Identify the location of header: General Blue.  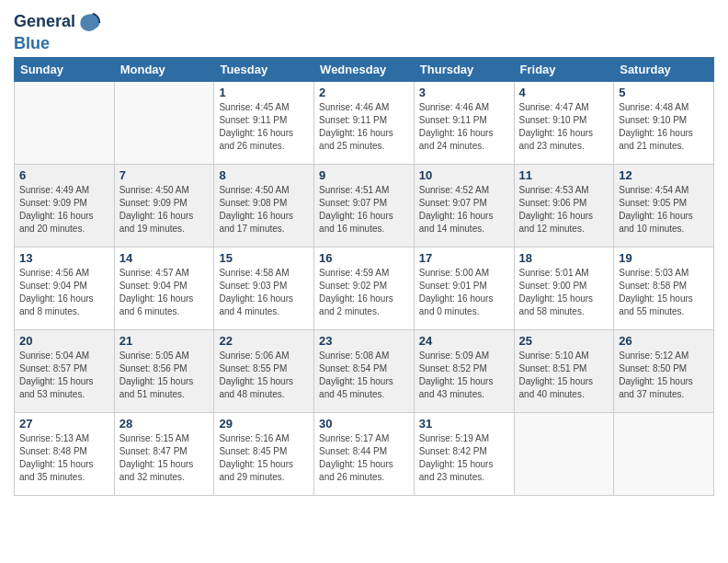
(364, 31).